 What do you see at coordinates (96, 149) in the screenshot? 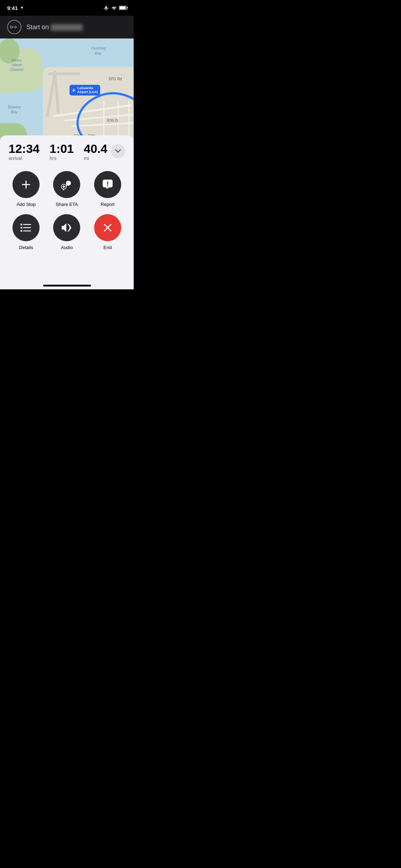
I see `distance-value: 40.4` at bounding box center [96, 149].